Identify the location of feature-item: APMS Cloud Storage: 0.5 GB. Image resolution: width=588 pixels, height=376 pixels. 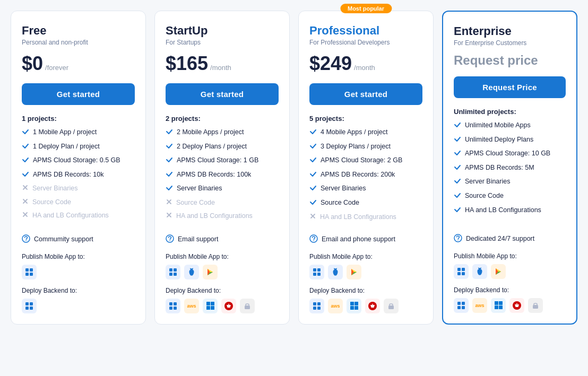
(79, 161).